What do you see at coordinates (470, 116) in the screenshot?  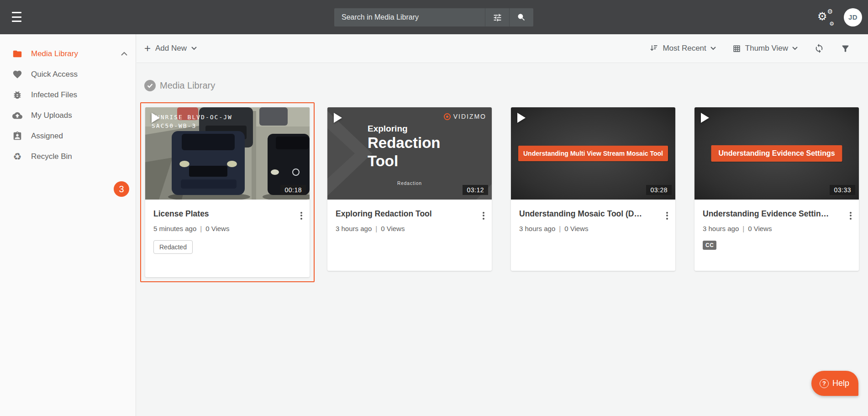 I see `vidizmo-logo-text: VIDIZMO` at bounding box center [470, 116].